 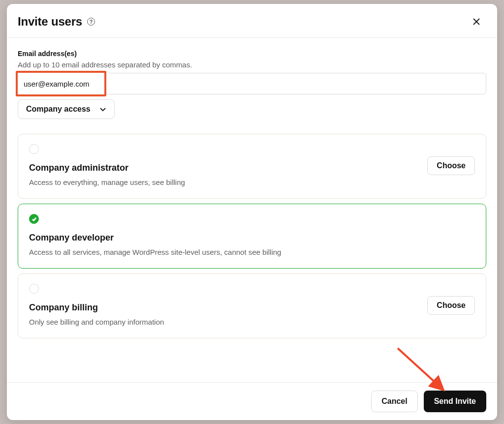 What do you see at coordinates (223, 168) in the screenshot?
I see `role-title: Company administrator` at bounding box center [223, 168].